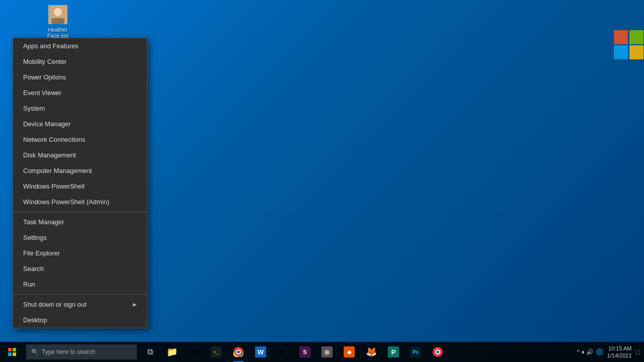  Describe the element at coordinates (416, 352) in the screenshot. I see `taskbar-photoshop: Ps` at that location.